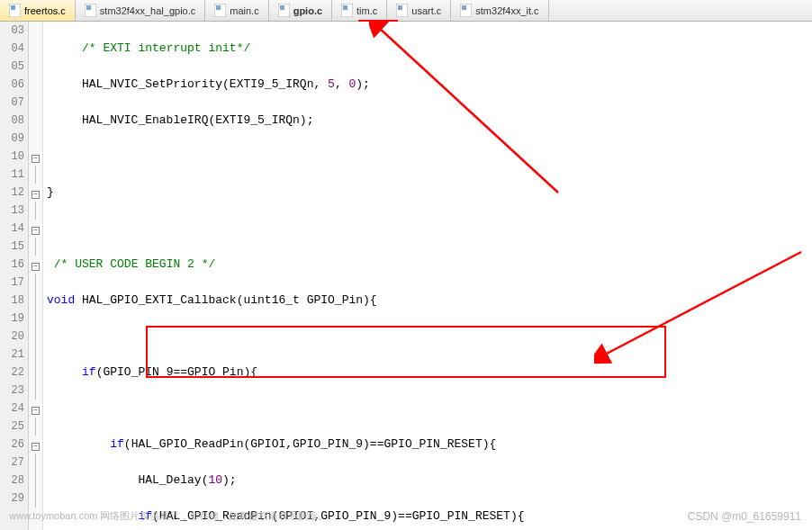 The height and width of the screenshot is (530, 812). Describe the element at coordinates (13, 301) in the screenshot. I see `line-number: 18` at that location.